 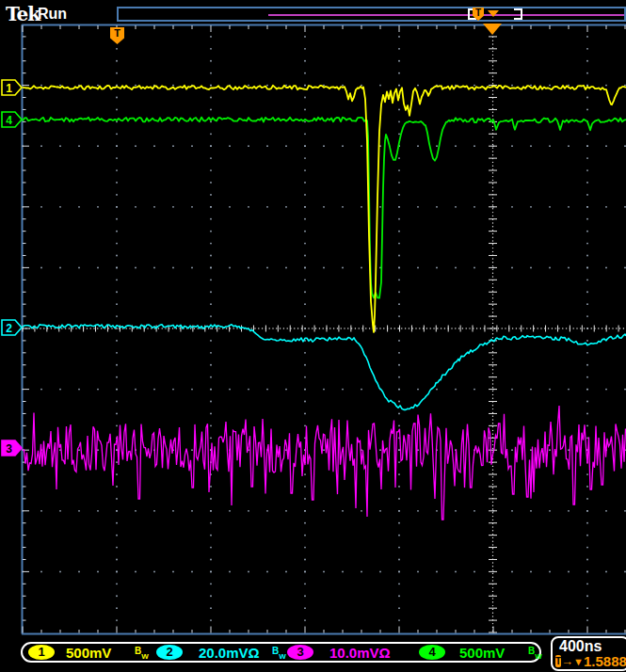 What do you see at coordinates (593, 647) in the screenshot?
I see `timebase-scale: 400ns` at bounding box center [593, 647].